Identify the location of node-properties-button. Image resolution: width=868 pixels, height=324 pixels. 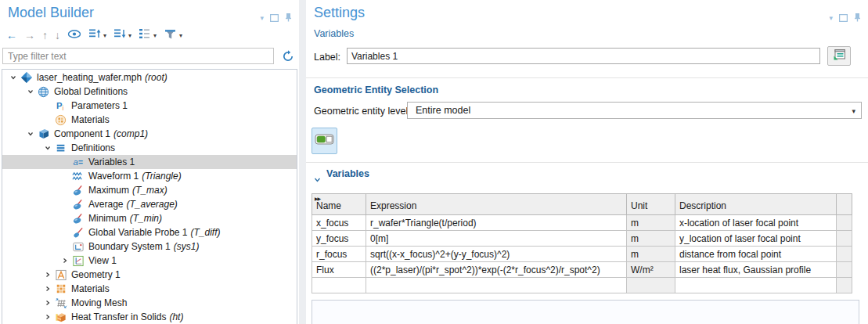
(839, 56).